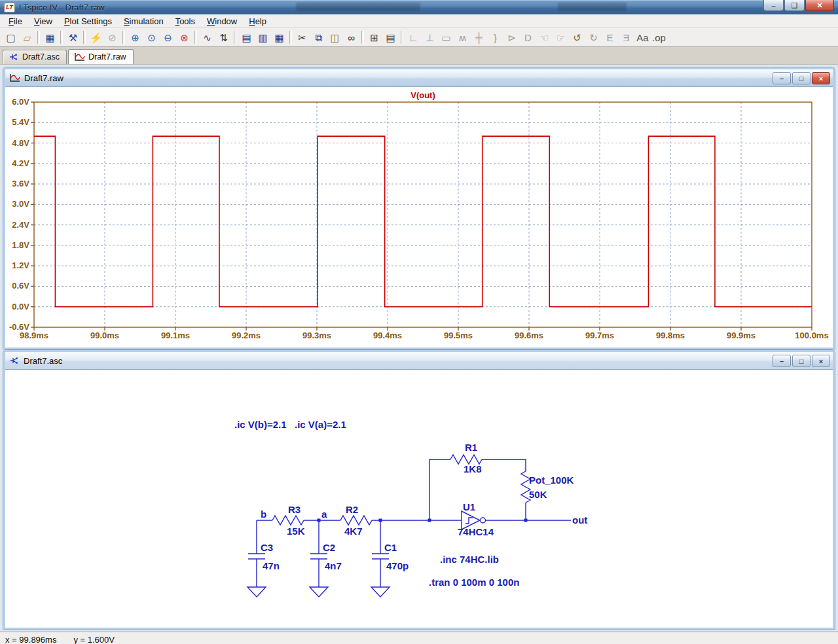 This screenshot has height=644, width=838. What do you see at coordinates (50, 37) in the screenshot?
I see `save-button: ▦` at bounding box center [50, 37].